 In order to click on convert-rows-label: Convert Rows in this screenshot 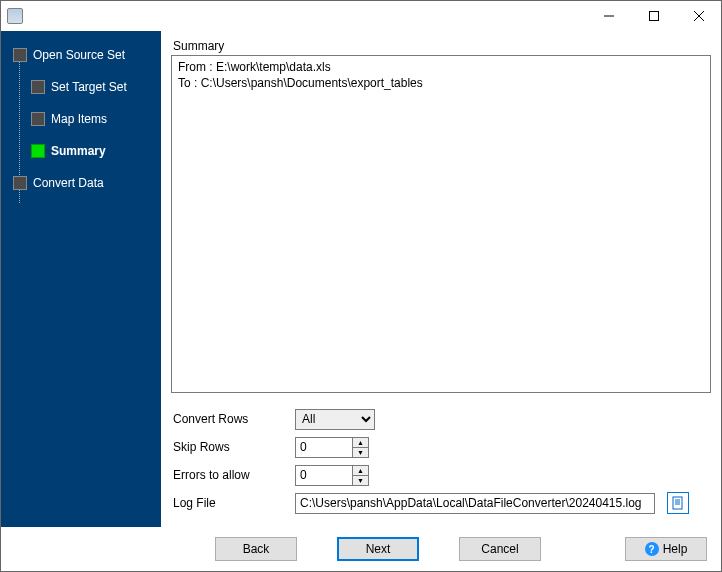, I will do `click(233, 419)`.